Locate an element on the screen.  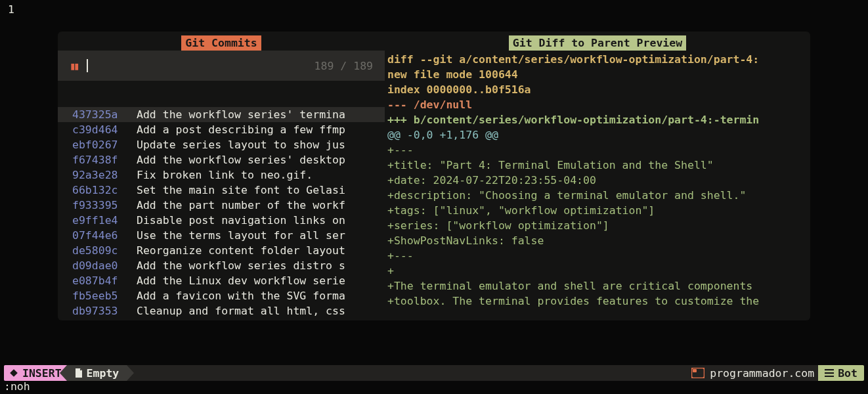
commit-hash: 07f44e6 is located at coordinates (100, 235).